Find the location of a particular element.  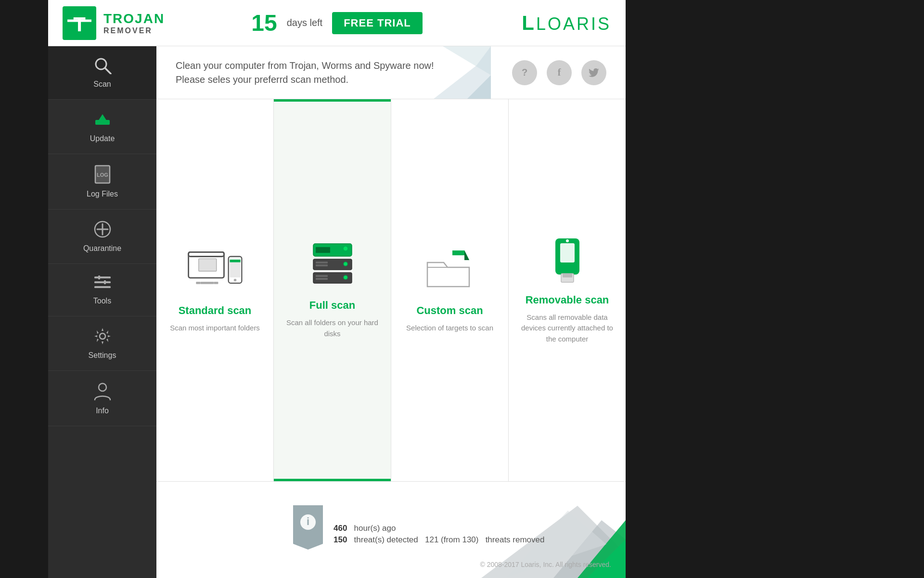

stat2-mid: 121 (from 130) is located at coordinates (452, 539).